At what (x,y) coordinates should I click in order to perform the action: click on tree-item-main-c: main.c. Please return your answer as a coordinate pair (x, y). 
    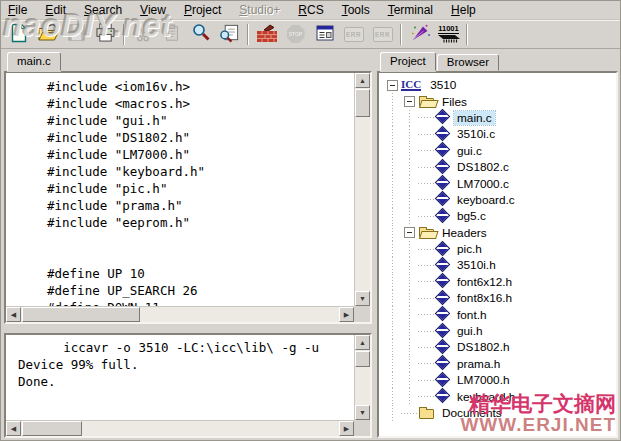
    Looking at the image, I should click on (499, 118).